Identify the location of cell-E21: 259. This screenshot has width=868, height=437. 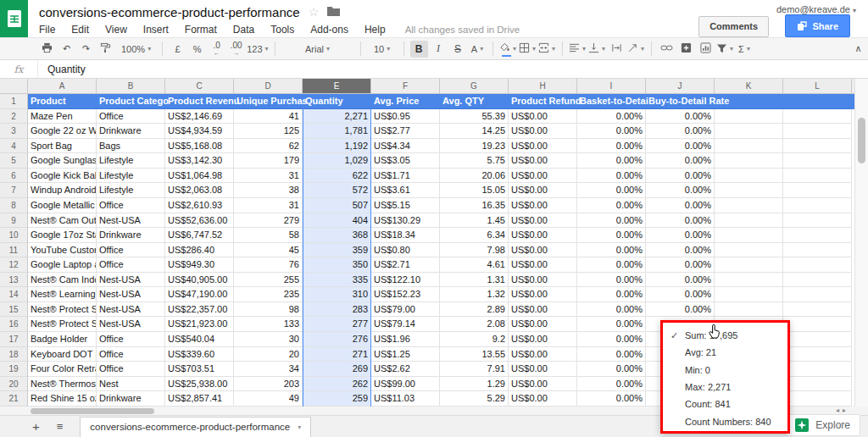
(337, 399).